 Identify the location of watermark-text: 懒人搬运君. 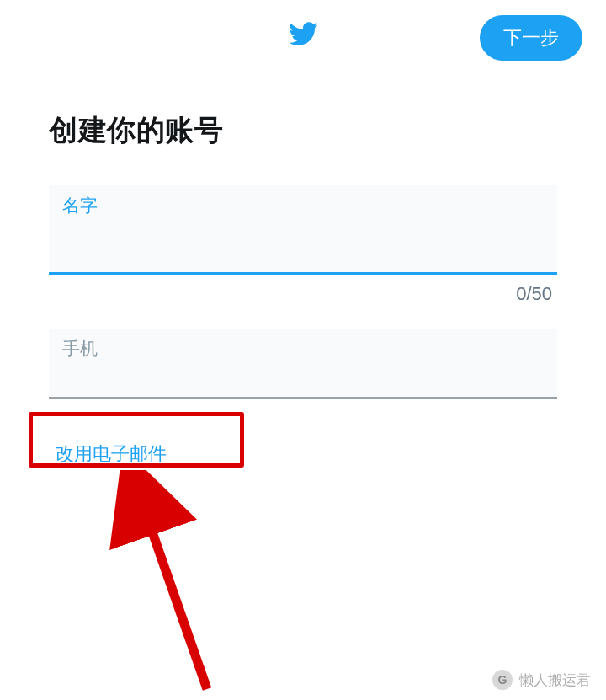
(556, 681).